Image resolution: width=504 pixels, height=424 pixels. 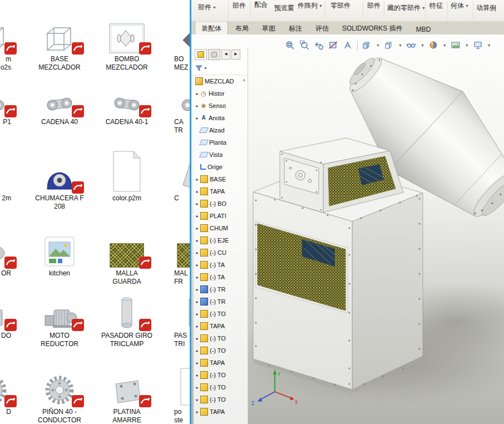 What do you see at coordinates (269, 28) in the screenshot?
I see `tab-sketch: 草图` at bounding box center [269, 28].